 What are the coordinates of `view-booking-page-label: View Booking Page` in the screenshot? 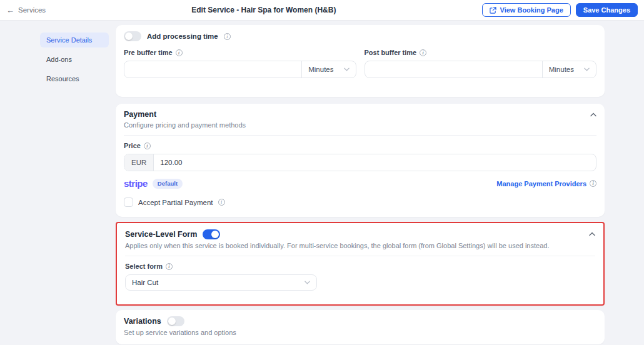 It's located at (531, 10).